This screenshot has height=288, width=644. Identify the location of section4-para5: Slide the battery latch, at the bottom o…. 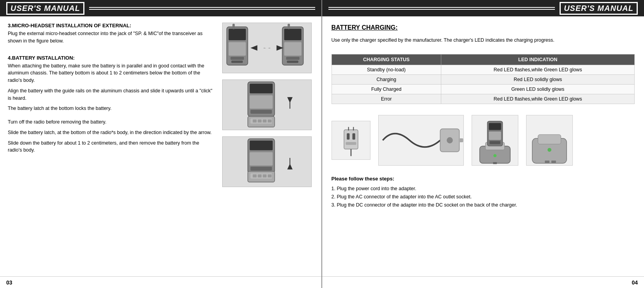
(111, 133).